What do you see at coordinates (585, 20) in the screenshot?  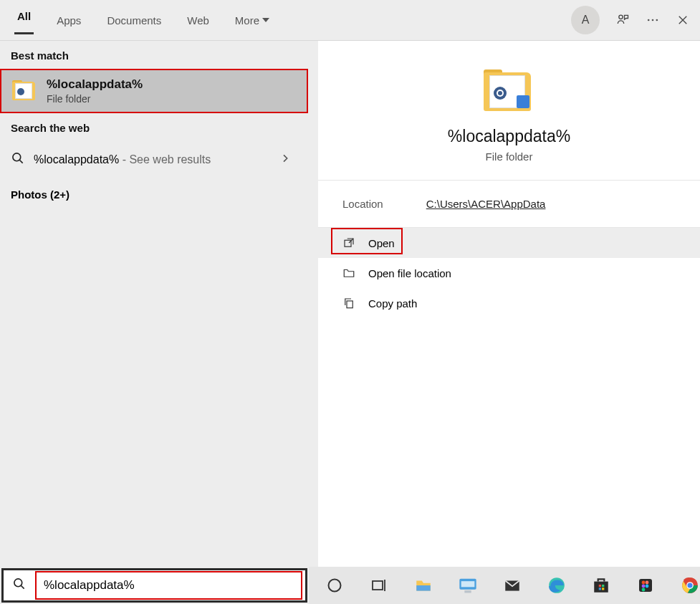 I see `avatar: A` at bounding box center [585, 20].